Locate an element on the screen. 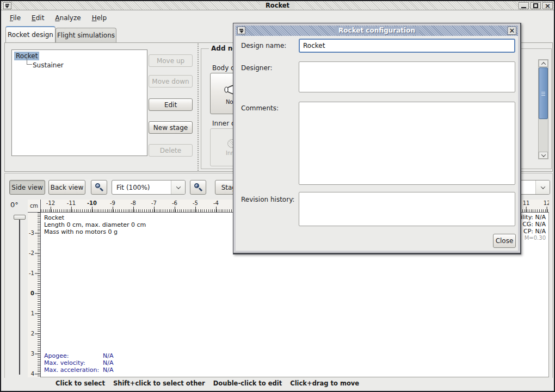 This screenshot has width=555, height=392. side-view-button: Side view is located at coordinates (27, 187).